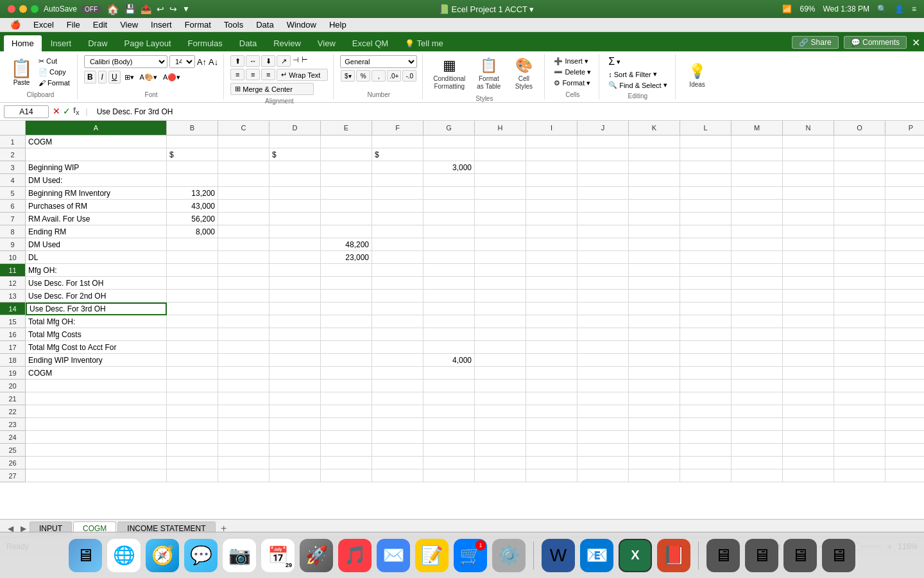  What do you see at coordinates (603, 283) in the screenshot?
I see `cell-J12` at bounding box center [603, 283].